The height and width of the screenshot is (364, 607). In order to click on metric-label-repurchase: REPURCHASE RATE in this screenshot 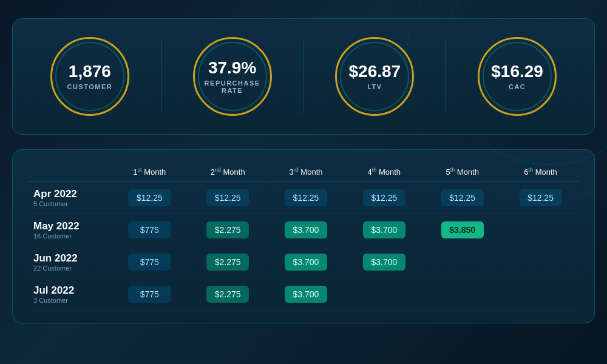, I will do `click(232, 87)`.